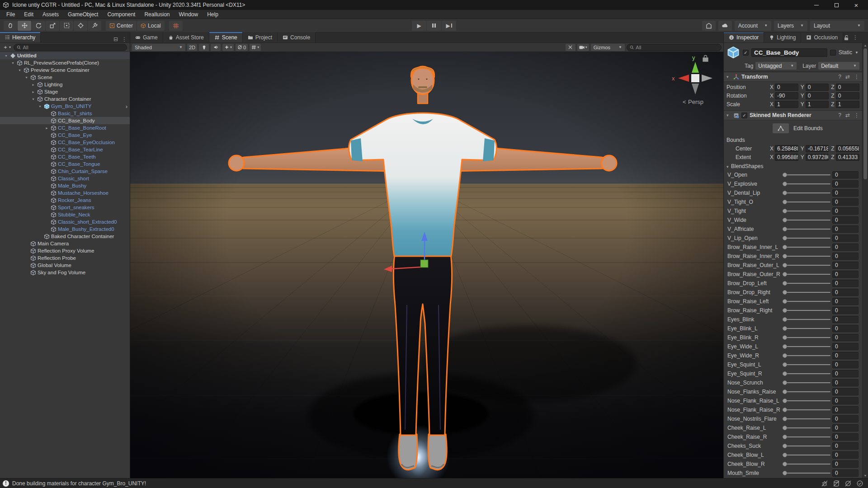  Describe the element at coordinates (65, 258) in the screenshot. I see `tree-row: Reflection Probe ›` at that location.